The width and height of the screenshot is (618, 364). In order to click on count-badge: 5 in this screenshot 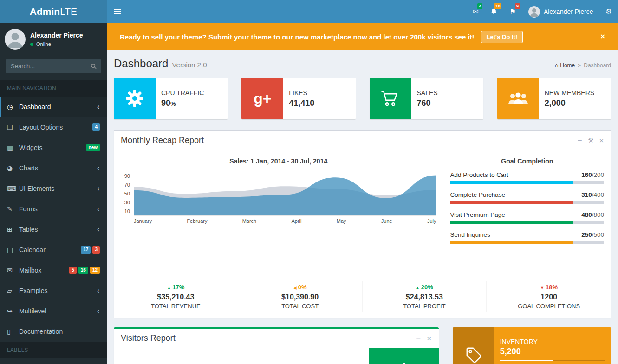, I will do `click(73, 270)`.